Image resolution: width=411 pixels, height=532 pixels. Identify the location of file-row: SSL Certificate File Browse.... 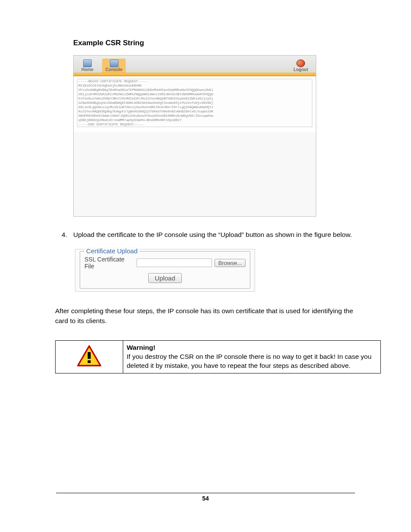
(165, 263).